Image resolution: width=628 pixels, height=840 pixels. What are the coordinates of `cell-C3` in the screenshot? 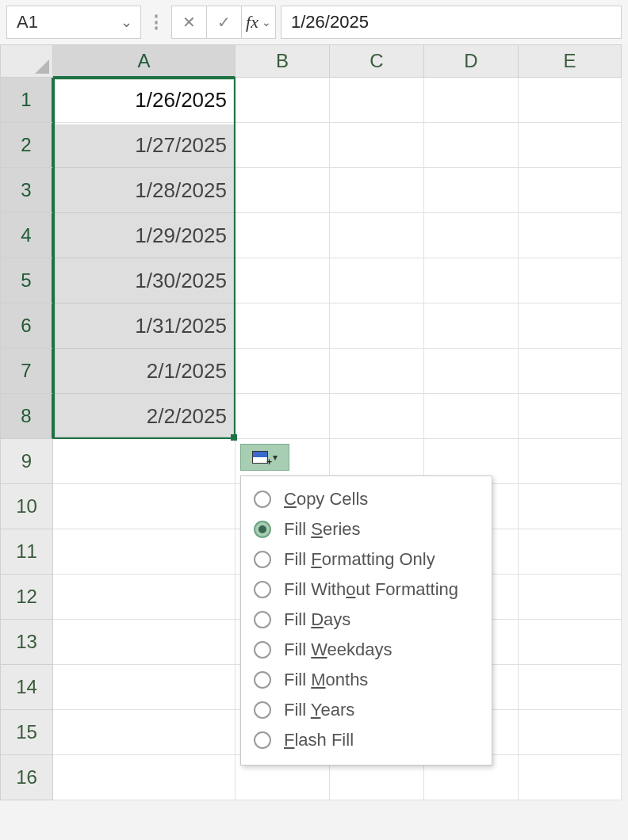 It's located at (377, 190).